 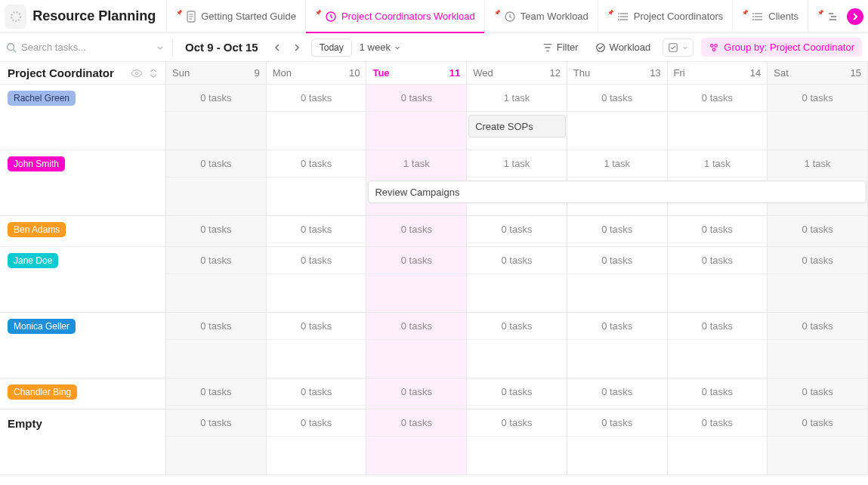 I want to click on today-button: Today, so click(x=332, y=48).